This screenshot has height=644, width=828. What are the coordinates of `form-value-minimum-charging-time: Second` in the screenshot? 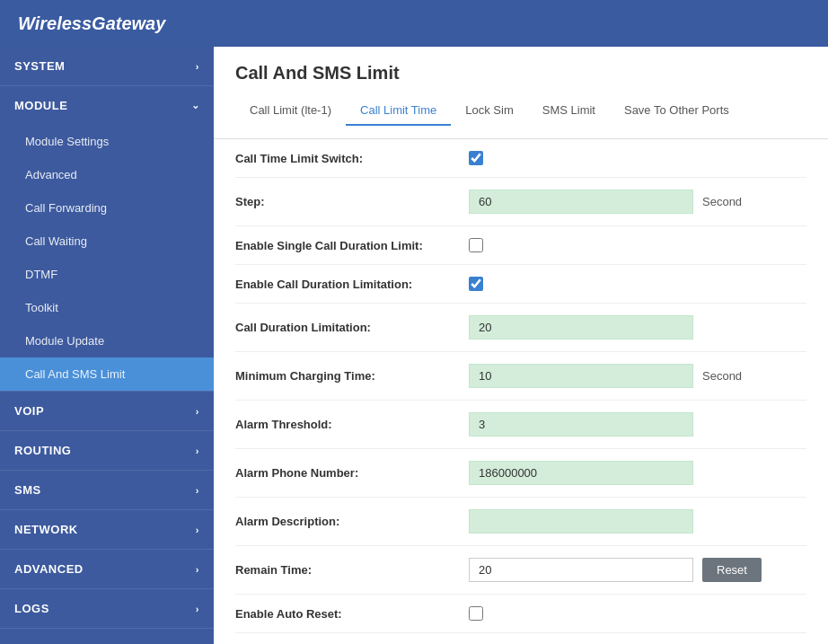 It's located at (638, 375).